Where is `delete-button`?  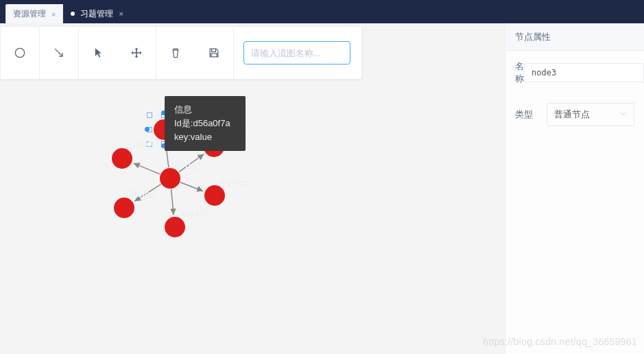 delete-button is located at coordinates (176, 53).